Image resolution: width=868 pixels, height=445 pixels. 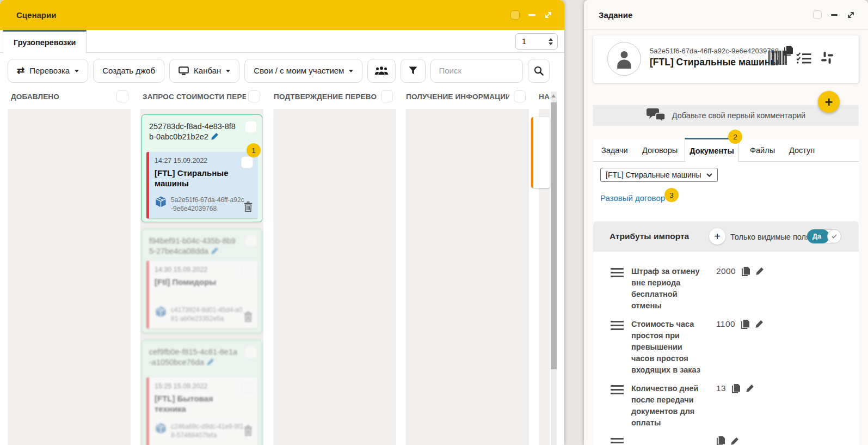 I want to click on scroll-up-arrow, so click(x=553, y=96).